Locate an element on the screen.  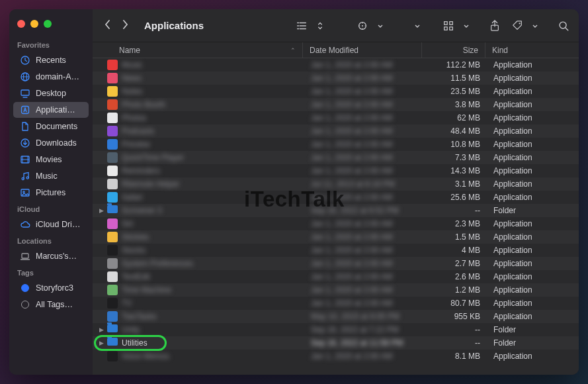
close-button is located at coordinates (21, 24).